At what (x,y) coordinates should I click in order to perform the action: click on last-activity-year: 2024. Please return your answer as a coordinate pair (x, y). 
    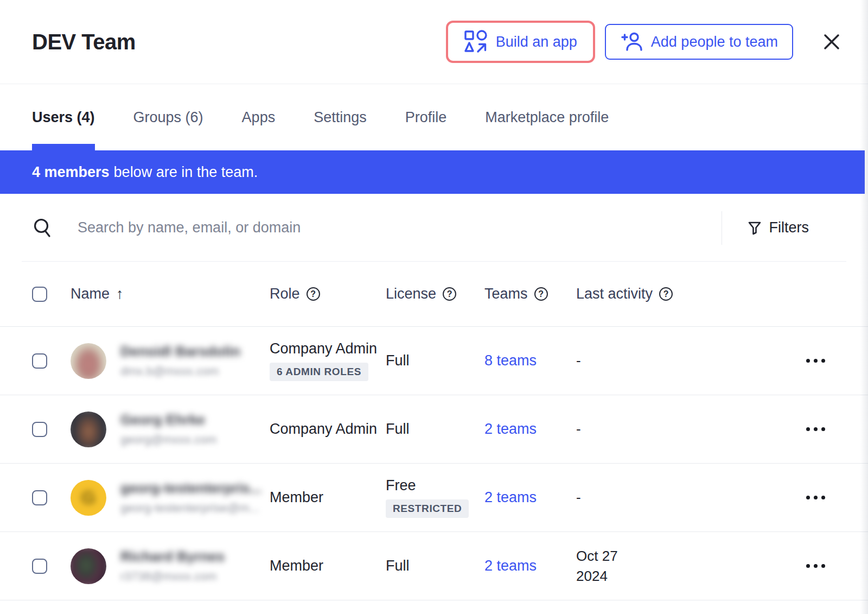
    Looking at the image, I should click on (686, 577).